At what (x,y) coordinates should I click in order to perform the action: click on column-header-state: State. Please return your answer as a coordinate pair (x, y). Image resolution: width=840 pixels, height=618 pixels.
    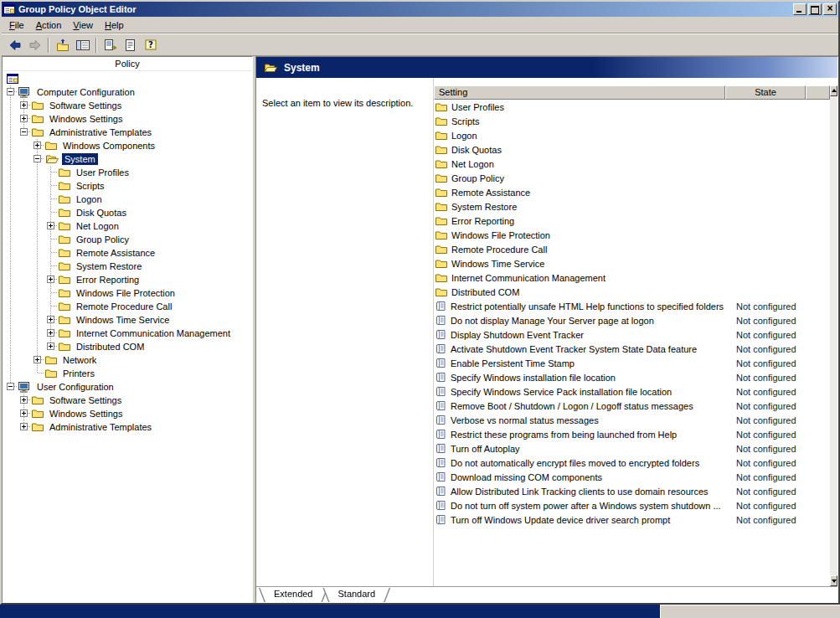
    Looking at the image, I should click on (765, 92).